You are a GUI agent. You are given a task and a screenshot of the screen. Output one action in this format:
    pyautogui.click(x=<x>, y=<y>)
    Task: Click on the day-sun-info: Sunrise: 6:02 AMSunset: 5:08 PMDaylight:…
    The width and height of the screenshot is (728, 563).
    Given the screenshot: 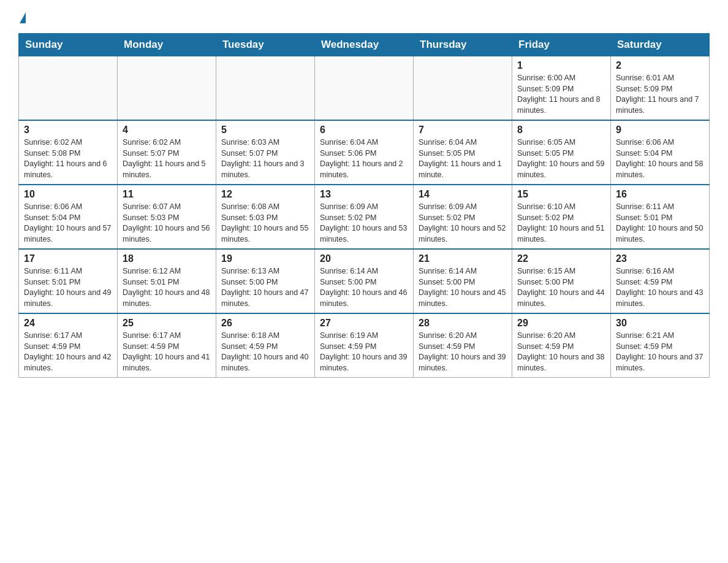 What is the action you would take?
    pyautogui.click(x=68, y=159)
    